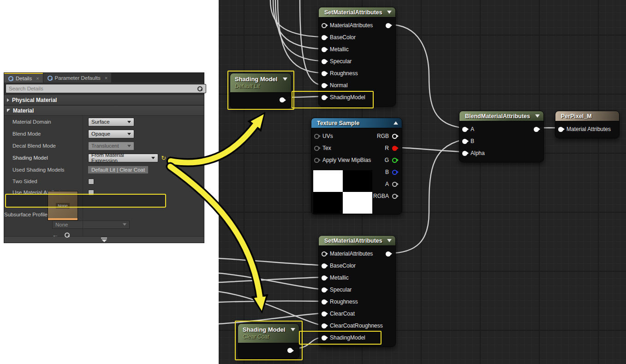 This screenshot has height=364, width=626. Describe the element at coordinates (357, 166) in the screenshot. I see `node-texture-sample: Texture Sample UVsRGBTexRApply View MipB…` at that location.